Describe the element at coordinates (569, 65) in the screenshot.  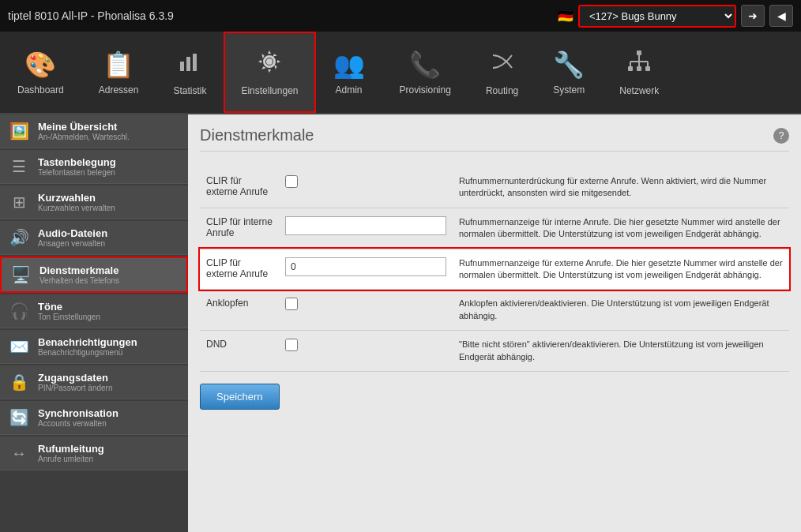
I see `system-icon: 🔧` at that location.